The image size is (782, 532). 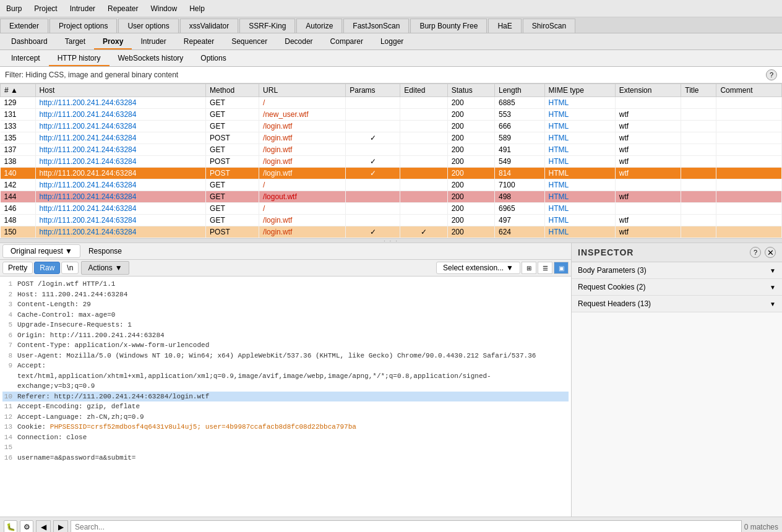 I want to click on col-header-url: URL, so click(x=303, y=90).